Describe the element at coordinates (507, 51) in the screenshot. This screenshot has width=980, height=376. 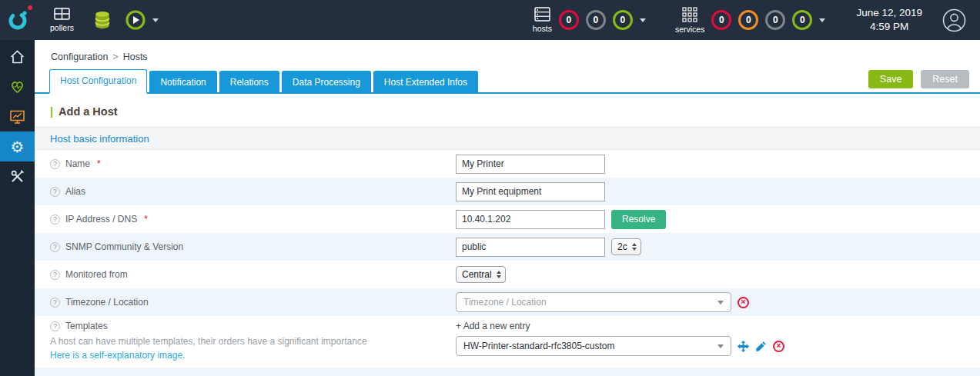
I see `breadcrumb: Configuration > Hosts` at that location.